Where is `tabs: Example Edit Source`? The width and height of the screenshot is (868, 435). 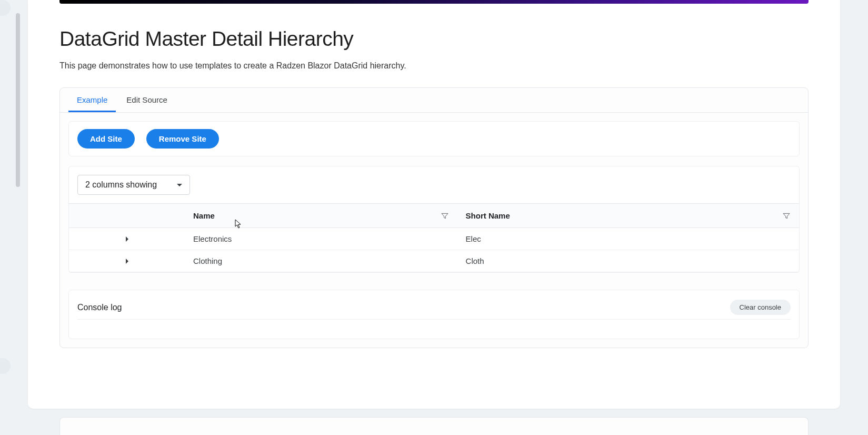 tabs: Example Edit Source is located at coordinates (434, 100).